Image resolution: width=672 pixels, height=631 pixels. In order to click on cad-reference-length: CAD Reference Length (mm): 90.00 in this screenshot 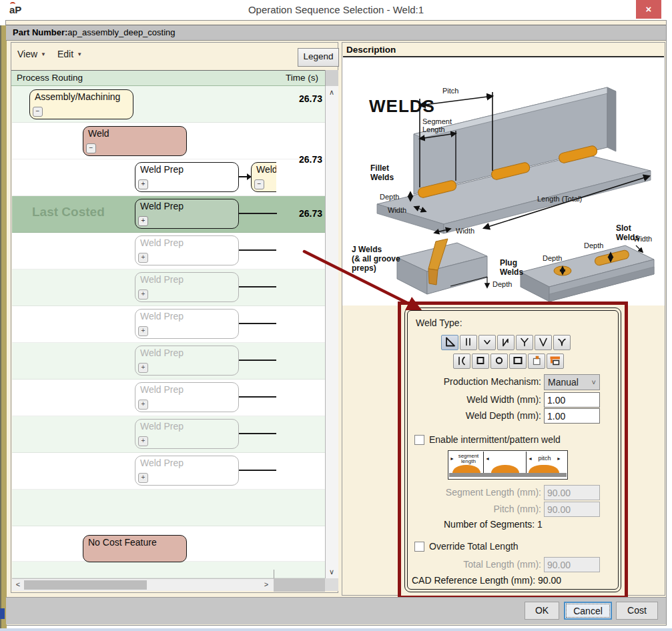, I will do `click(486, 580)`.